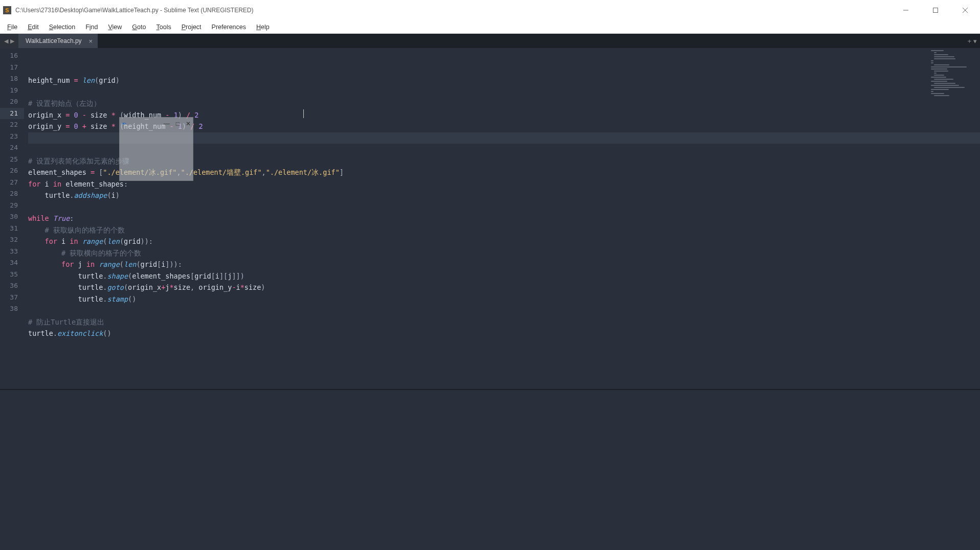 Image resolution: width=980 pixels, height=550 pixels. I want to click on code-line: # 防止Turtle直接退出, so click(504, 322).